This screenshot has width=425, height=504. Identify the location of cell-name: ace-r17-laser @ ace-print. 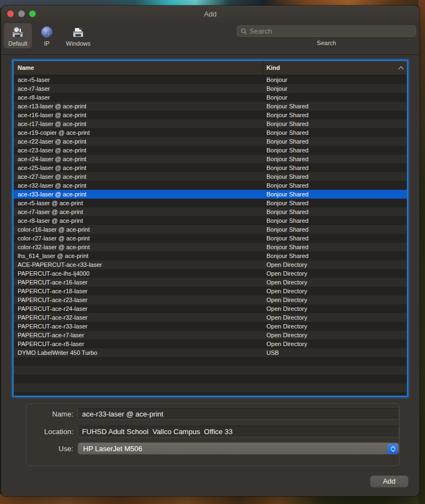
(139, 124).